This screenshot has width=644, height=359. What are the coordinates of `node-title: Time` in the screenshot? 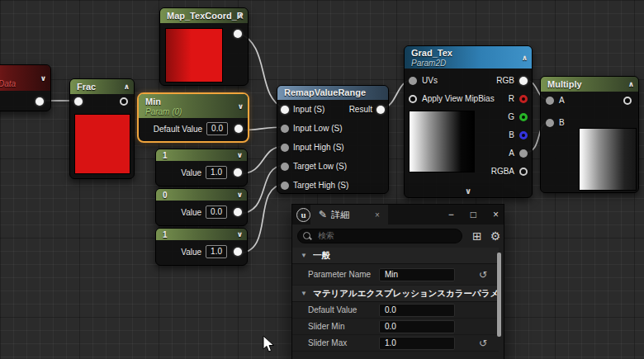 It's located at (18, 74).